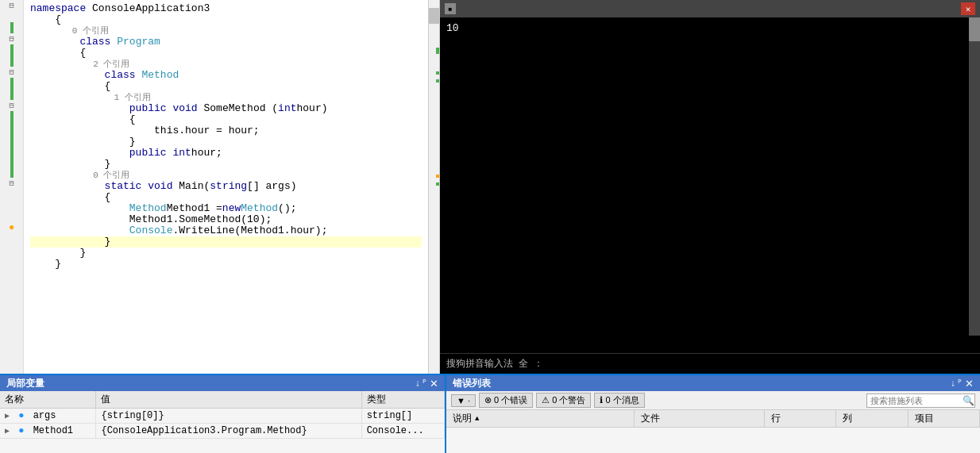  Describe the element at coordinates (438, 51) in the screenshot. I see `green-marker` at that location.